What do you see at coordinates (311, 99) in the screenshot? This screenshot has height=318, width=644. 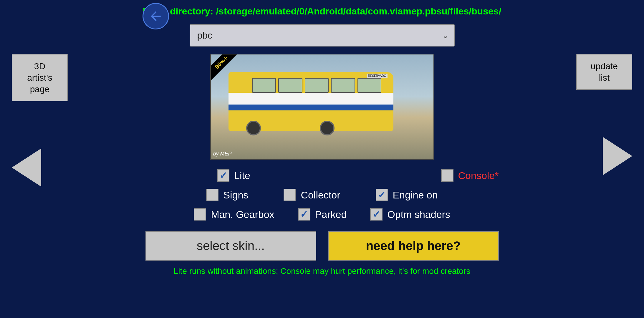 I see `bus-white-stripe` at bounding box center [311, 99].